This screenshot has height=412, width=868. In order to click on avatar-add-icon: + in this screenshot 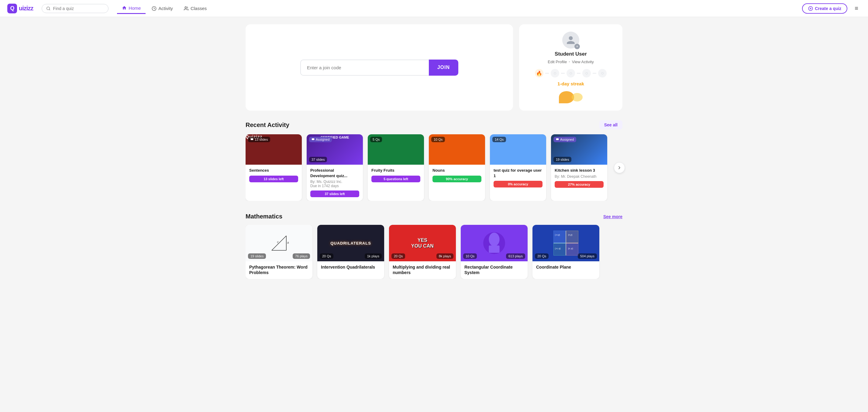, I will do `click(577, 46)`.